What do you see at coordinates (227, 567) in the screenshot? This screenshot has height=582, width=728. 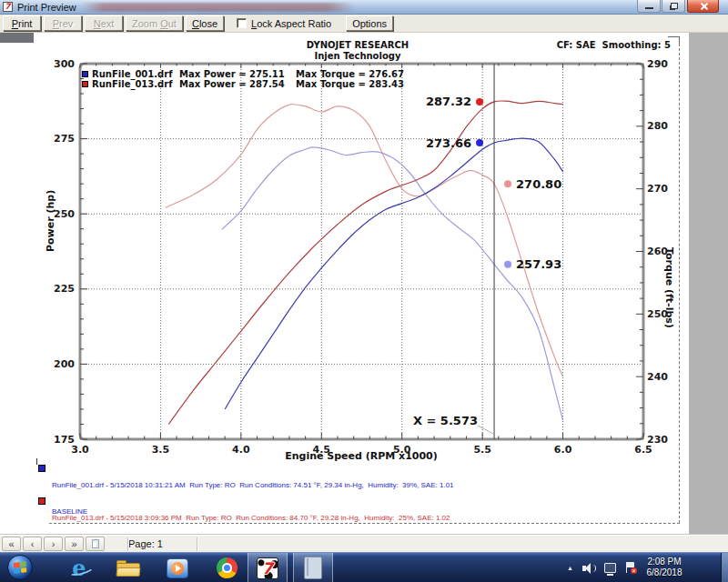 I see `chrome-button` at bounding box center [227, 567].